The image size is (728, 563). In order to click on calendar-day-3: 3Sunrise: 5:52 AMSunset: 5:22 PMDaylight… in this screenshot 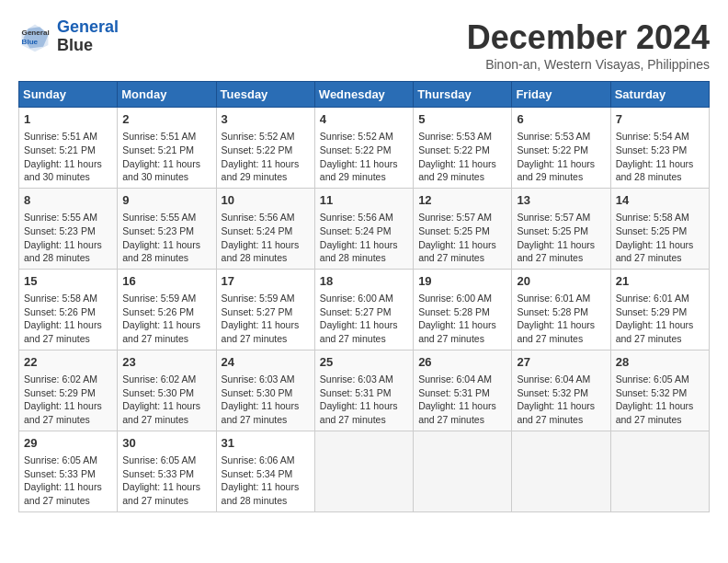, I will do `click(265, 148)`.